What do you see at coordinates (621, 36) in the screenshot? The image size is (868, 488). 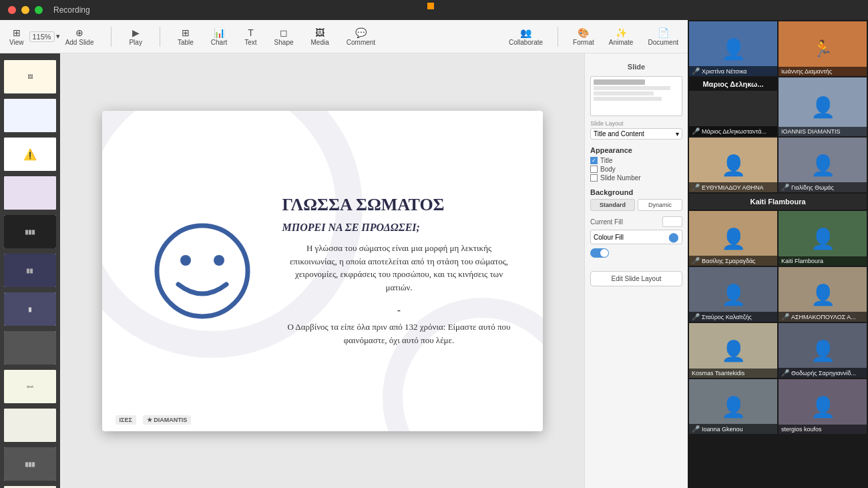 I see `animate-button: ✨ Animate` at bounding box center [621, 36].